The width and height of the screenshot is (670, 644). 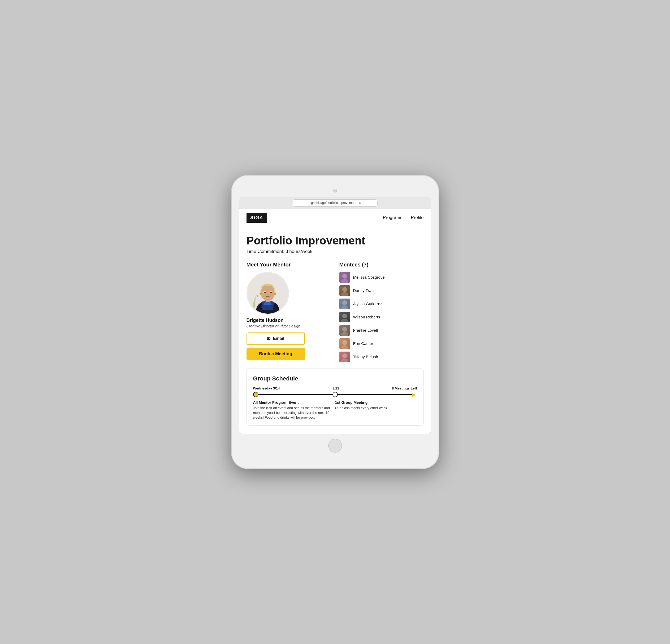 What do you see at coordinates (265, 251) in the screenshot?
I see `time-commitment-label: Time Commitment:` at bounding box center [265, 251].